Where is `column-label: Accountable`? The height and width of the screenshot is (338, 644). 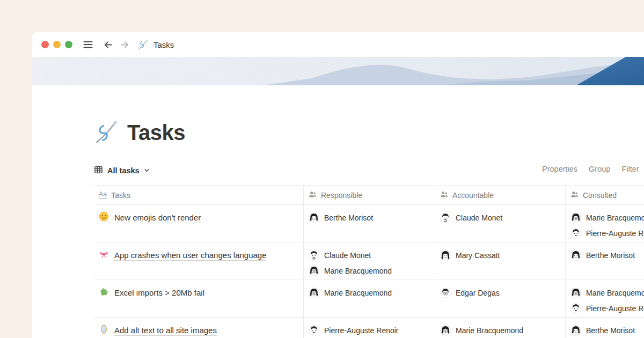
column-label: Accountable is located at coordinates (473, 195).